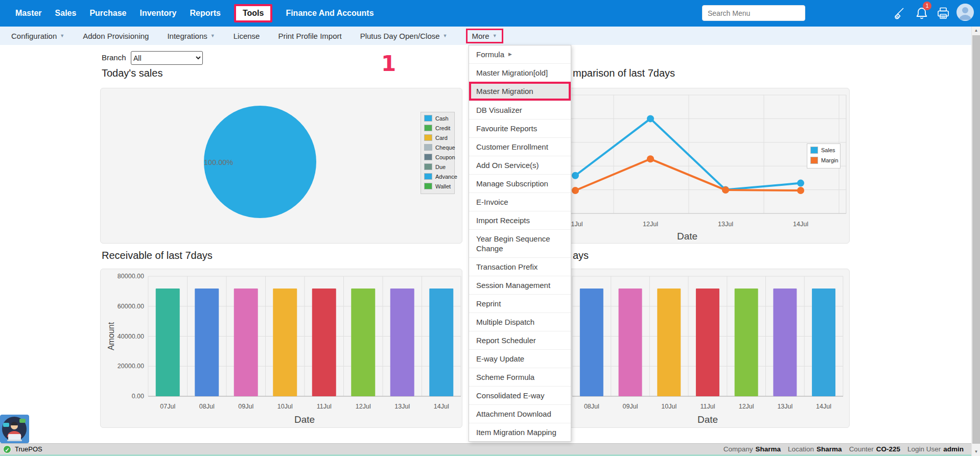 This screenshot has height=456, width=980. What do you see at coordinates (520, 414) in the screenshot?
I see `menu-item-attachment-download: Attachment Download` at bounding box center [520, 414].